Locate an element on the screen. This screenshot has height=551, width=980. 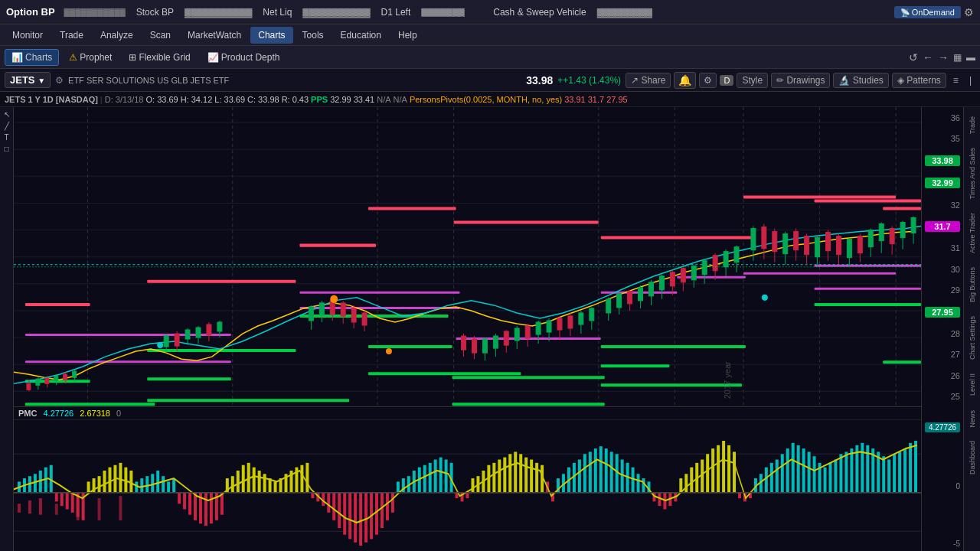
more-btn: ≡ is located at coordinates (956, 80).